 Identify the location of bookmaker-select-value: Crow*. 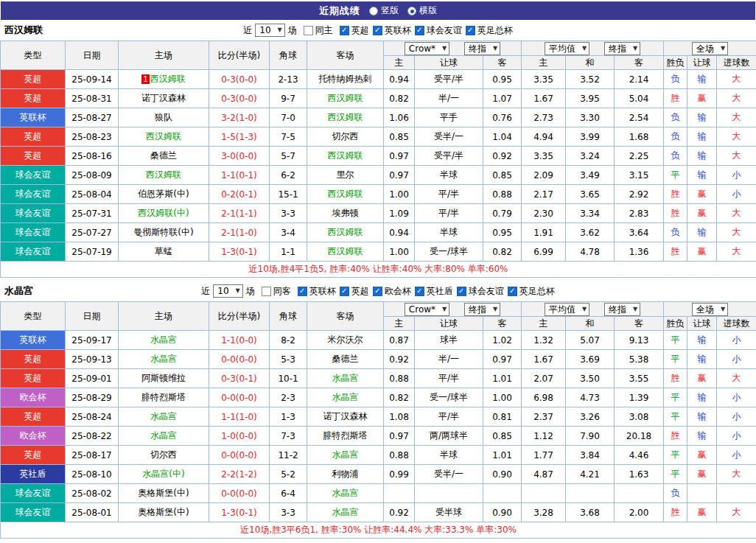
(422, 49).